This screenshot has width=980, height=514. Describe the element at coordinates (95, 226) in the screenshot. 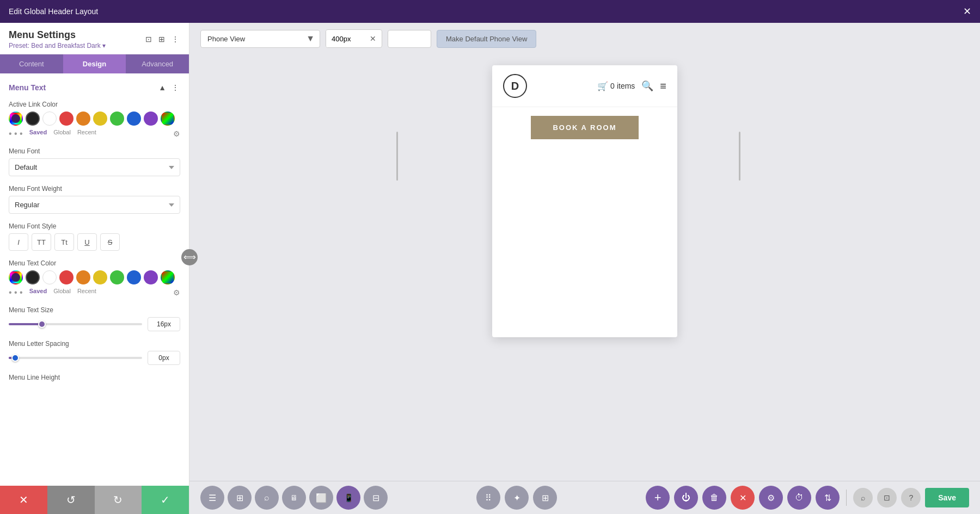

I see `menu-font-style-label: Menu Font Style` at that location.